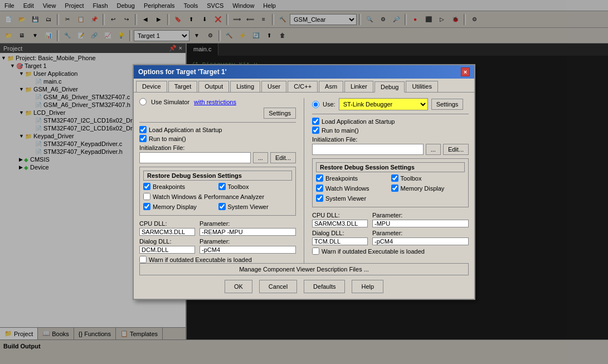 Image resolution: width=608 pixels, height=364 pixels. Describe the element at coordinates (217, 181) in the screenshot. I see `left-col: Use Simulator with restrictions Settings…` at that location.